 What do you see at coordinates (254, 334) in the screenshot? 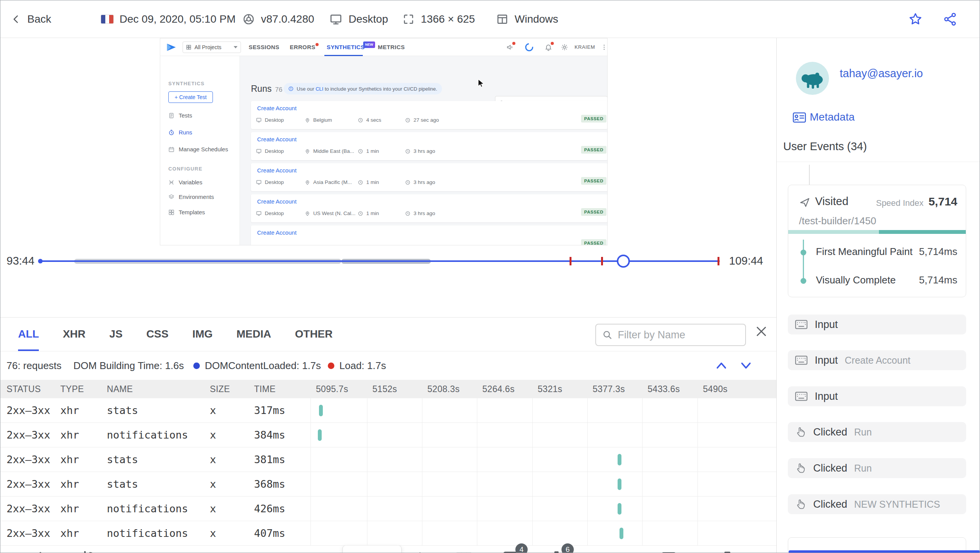
I see `tab-media: MEDIA` at bounding box center [254, 334].